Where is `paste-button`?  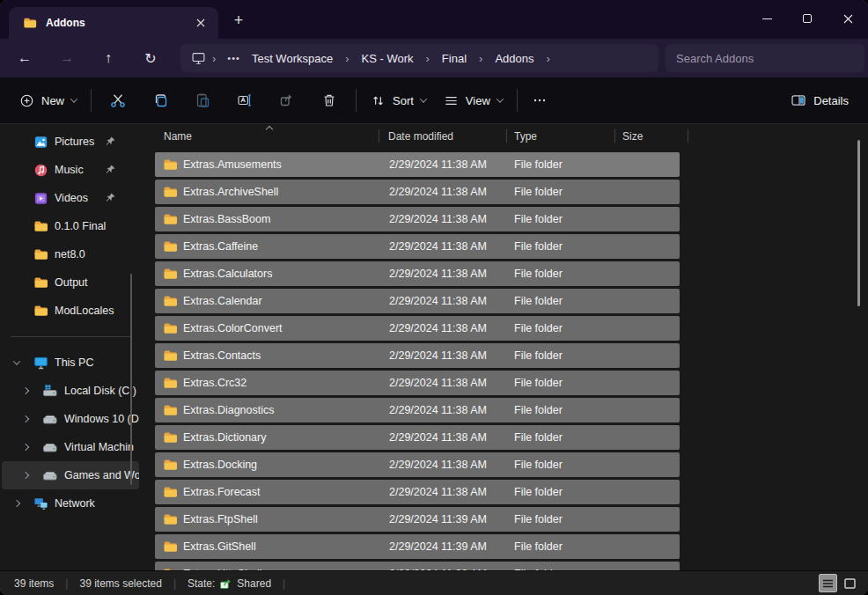
paste-button is located at coordinates (202, 100).